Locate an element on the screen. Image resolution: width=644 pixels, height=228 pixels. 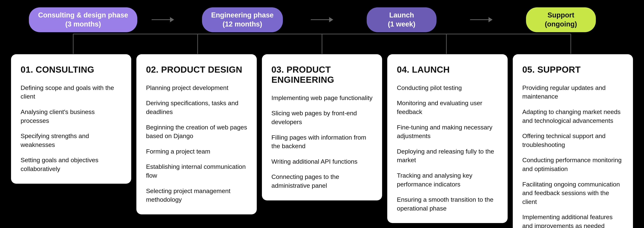
list-item: Tracking and analysing key performance i… is located at coordinates (448, 180).